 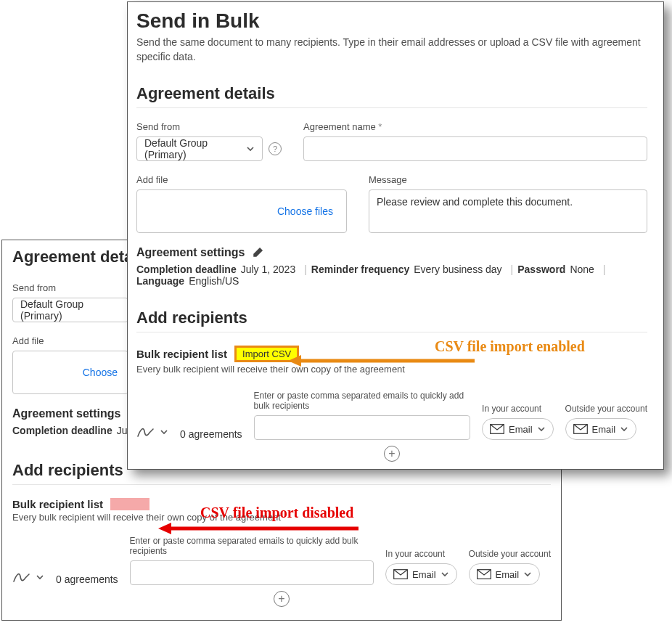 What do you see at coordinates (382, 361) in the screenshot?
I see `arrow-orange` at bounding box center [382, 361].